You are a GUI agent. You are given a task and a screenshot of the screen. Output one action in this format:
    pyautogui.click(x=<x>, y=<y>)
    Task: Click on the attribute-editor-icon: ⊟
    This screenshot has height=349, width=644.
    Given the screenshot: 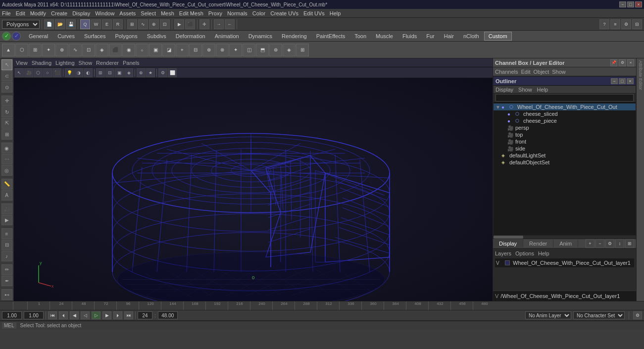 What is the action you would take?
    pyautogui.click(x=637, y=24)
    